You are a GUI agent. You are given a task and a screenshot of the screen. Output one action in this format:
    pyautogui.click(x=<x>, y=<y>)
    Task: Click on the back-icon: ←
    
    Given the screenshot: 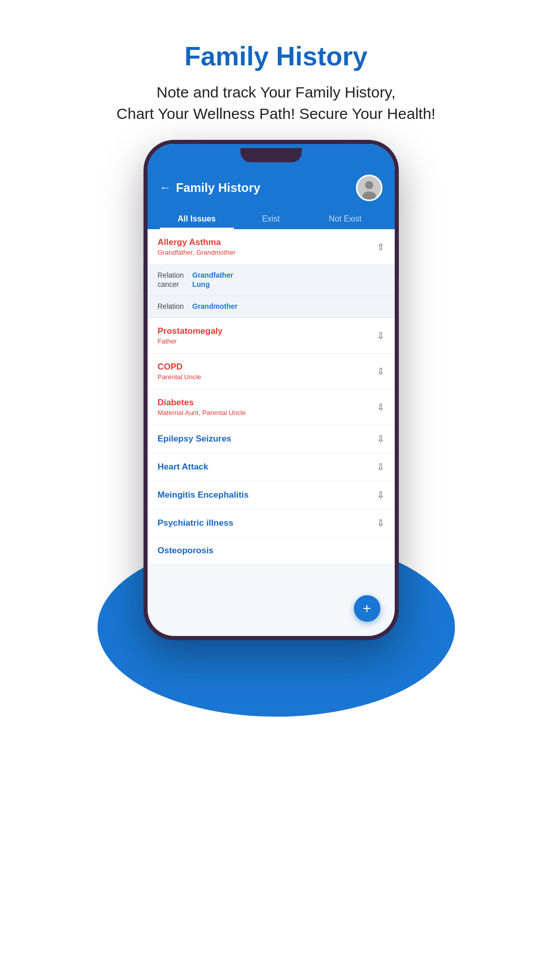 What is the action you would take?
    pyautogui.click(x=165, y=188)
    